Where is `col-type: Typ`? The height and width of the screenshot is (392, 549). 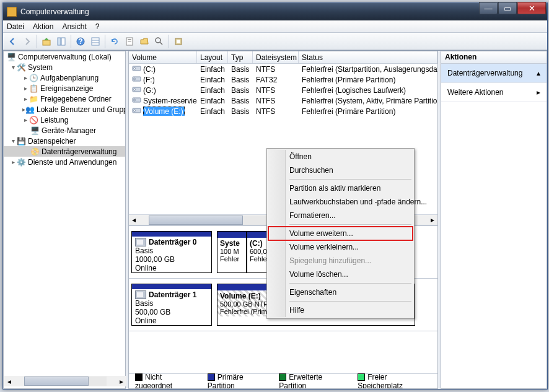
col-type: Typ is located at coordinates (240, 57).